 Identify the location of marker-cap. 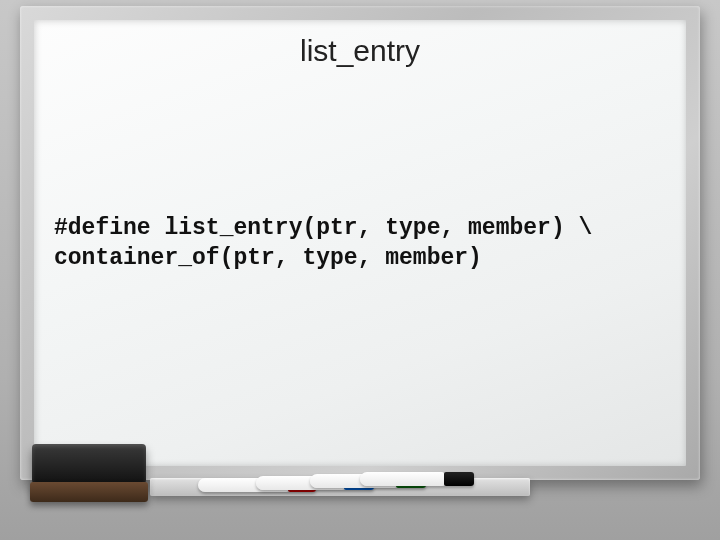
(459, 479).